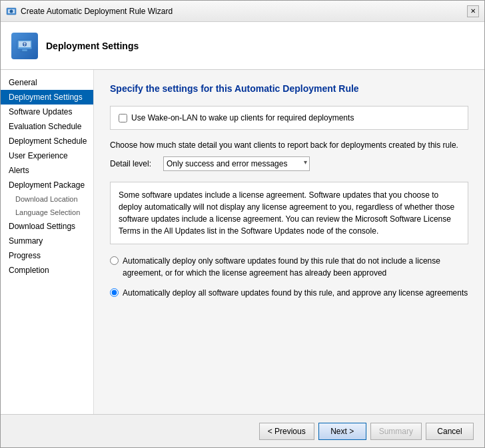 The width and height of the screenshot is (485, 448). What do you see at coordinates (286, 213) in the screenshot?
I see `license-info-text: Some software updates include a license …` at bounding box center [286, 213].